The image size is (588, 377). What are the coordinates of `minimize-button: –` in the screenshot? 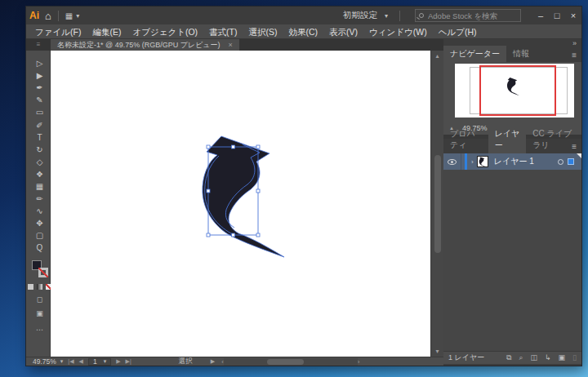 It's located at (541, 16).